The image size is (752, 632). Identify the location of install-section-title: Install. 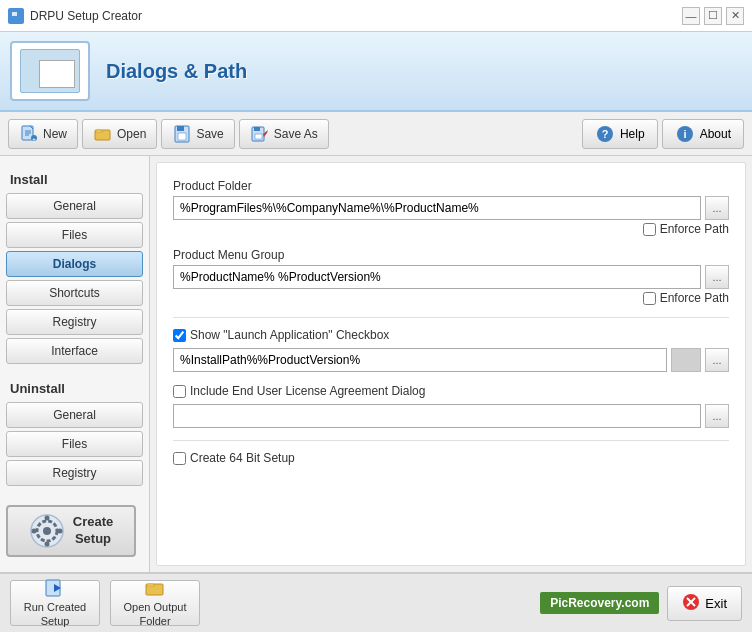
(74, 180).